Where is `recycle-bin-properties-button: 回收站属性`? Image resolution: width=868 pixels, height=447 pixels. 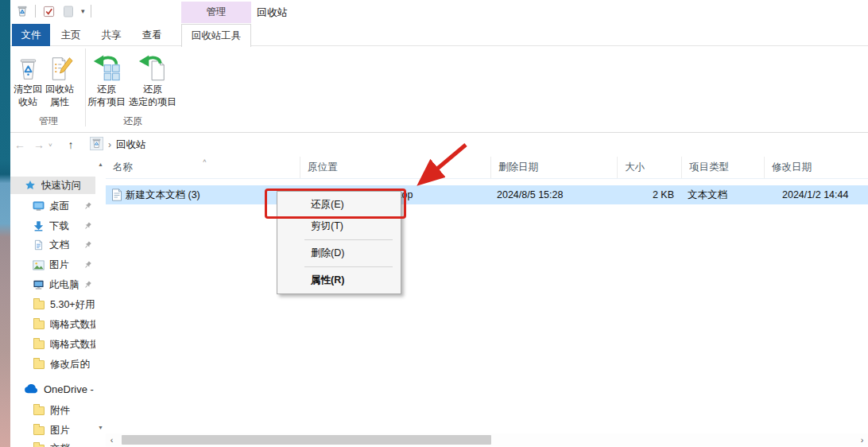 recycle-bin-properties-button: 回收站属性 is located at coordinates (60, 81).